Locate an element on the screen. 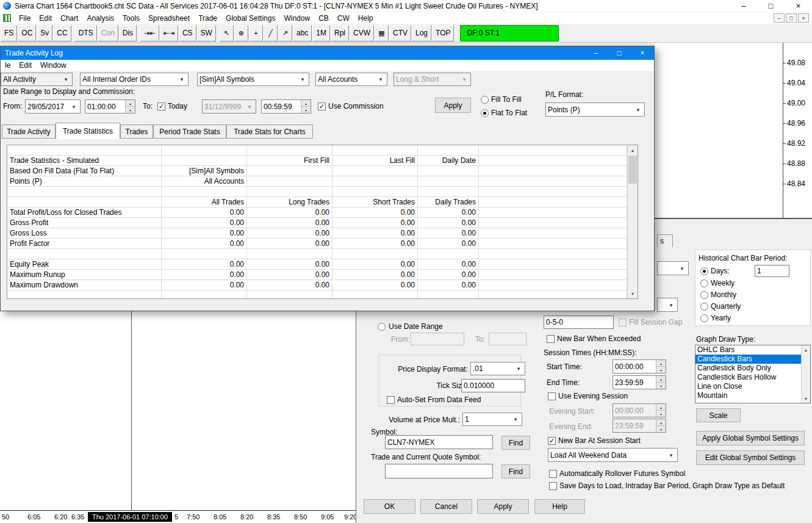  toolbar-ray-tool-icon: ↗ is located at coordinates (286, 33).